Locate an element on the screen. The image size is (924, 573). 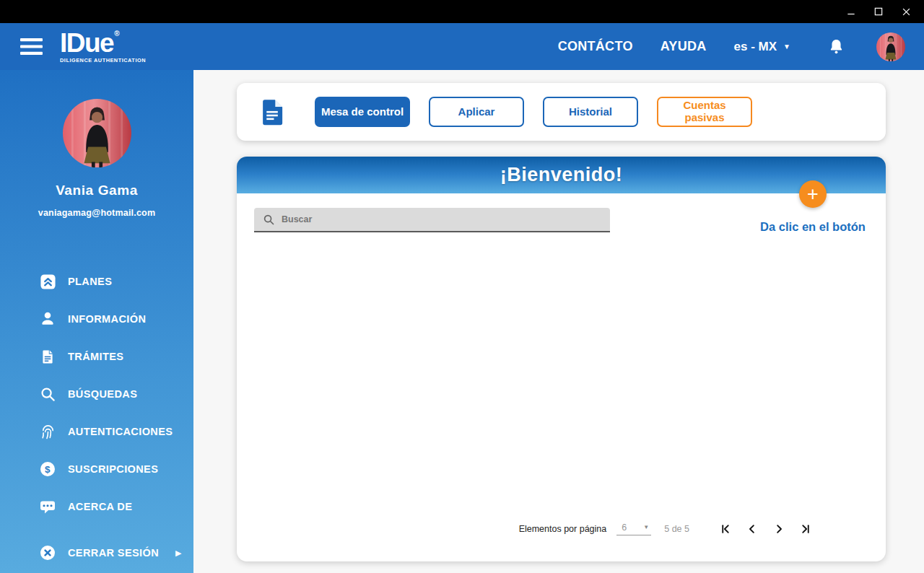
chat-bubble-icon is located at coordinates (48, 507).